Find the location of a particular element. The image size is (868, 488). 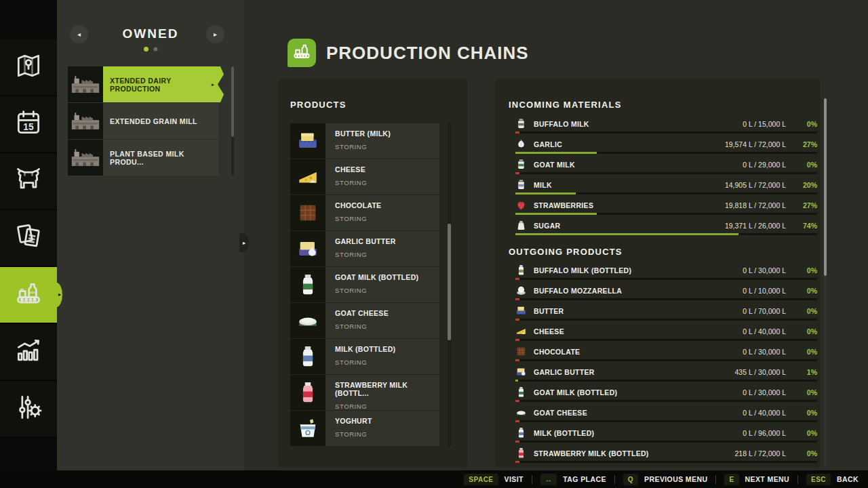

material-row: GOAT MILK0 L / 29,000 L0% is located at coordinates (666, 166).